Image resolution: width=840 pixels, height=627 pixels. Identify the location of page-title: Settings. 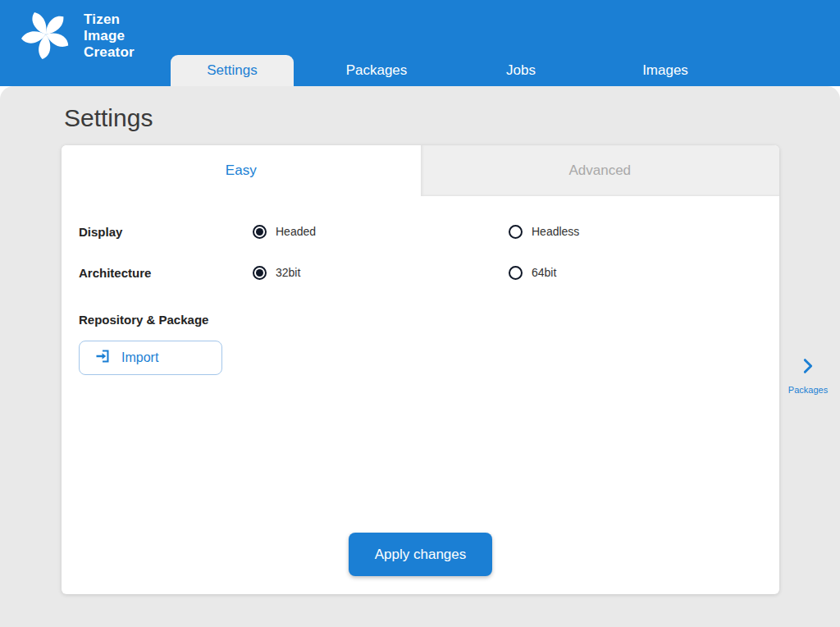
(452, 118).